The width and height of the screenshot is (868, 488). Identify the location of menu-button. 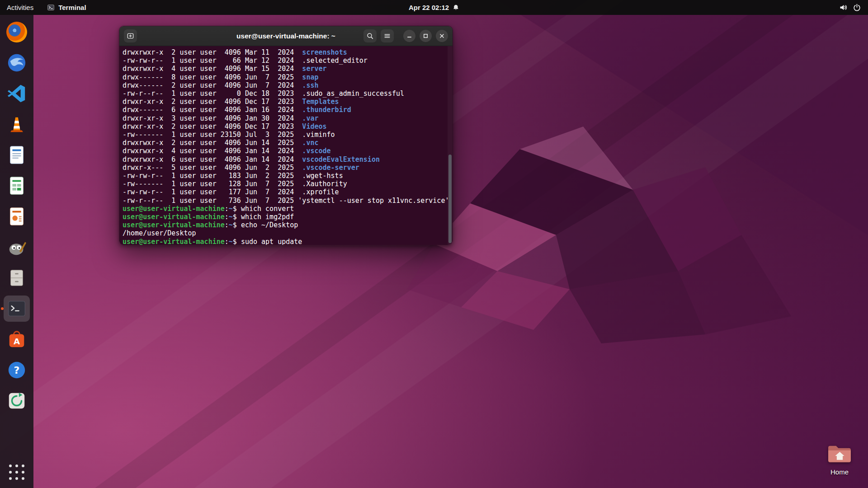
(387, 36).